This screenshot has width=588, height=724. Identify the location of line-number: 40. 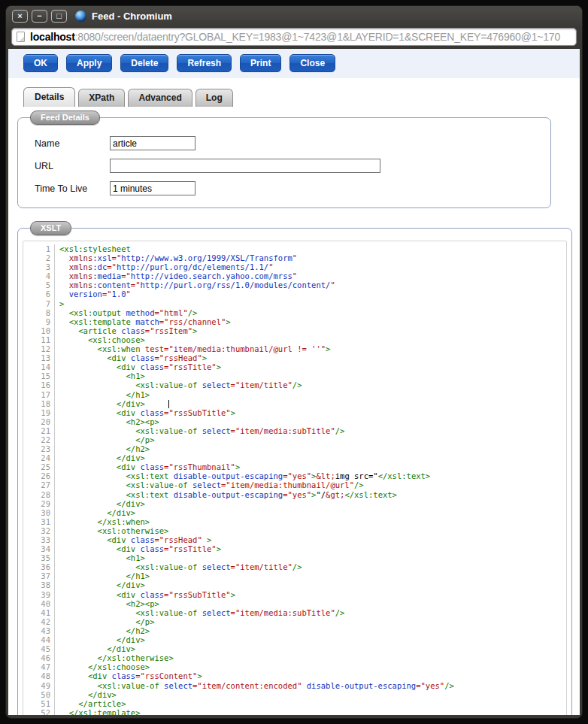
(37, 604).